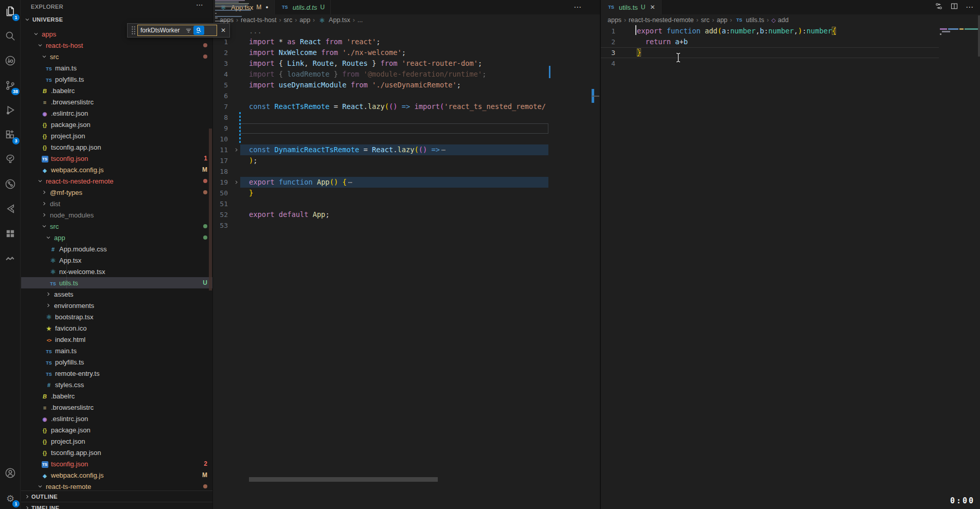  What do you see at coordinates (10, 234) in the screenshot?
I see `activity-item-grid-extension` at bounding box center [10, 234].